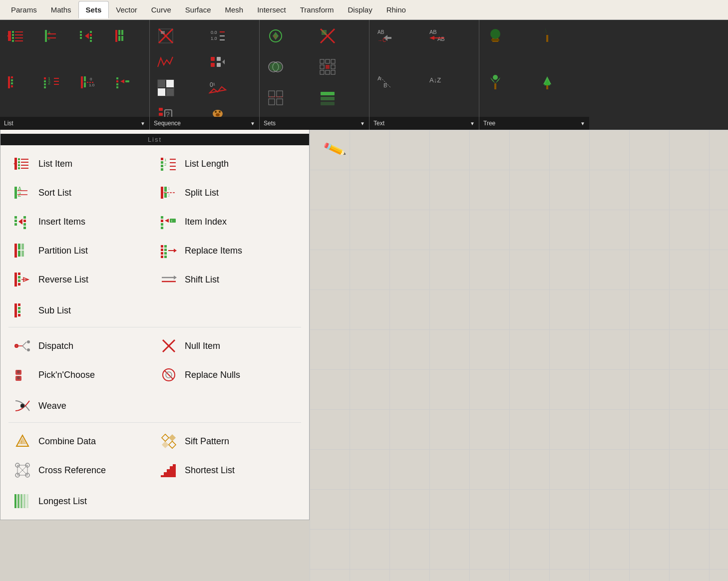 Image resolution: width=728 pixels, height=581 pixels. Describe the element at coordinates (495, 82) in the screenshot. I see `tree-sapling1-btn` at that location.